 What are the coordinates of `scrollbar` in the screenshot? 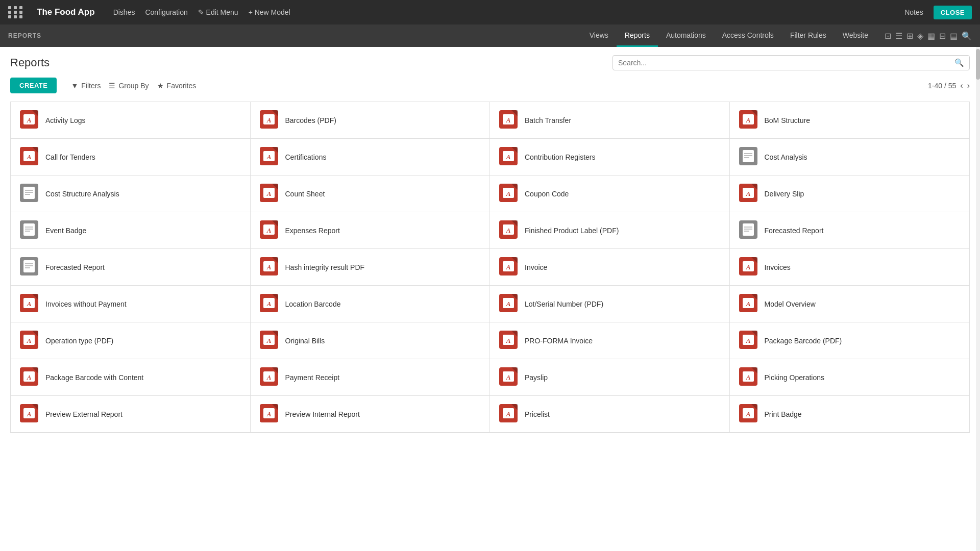 It's located at (978, 244).